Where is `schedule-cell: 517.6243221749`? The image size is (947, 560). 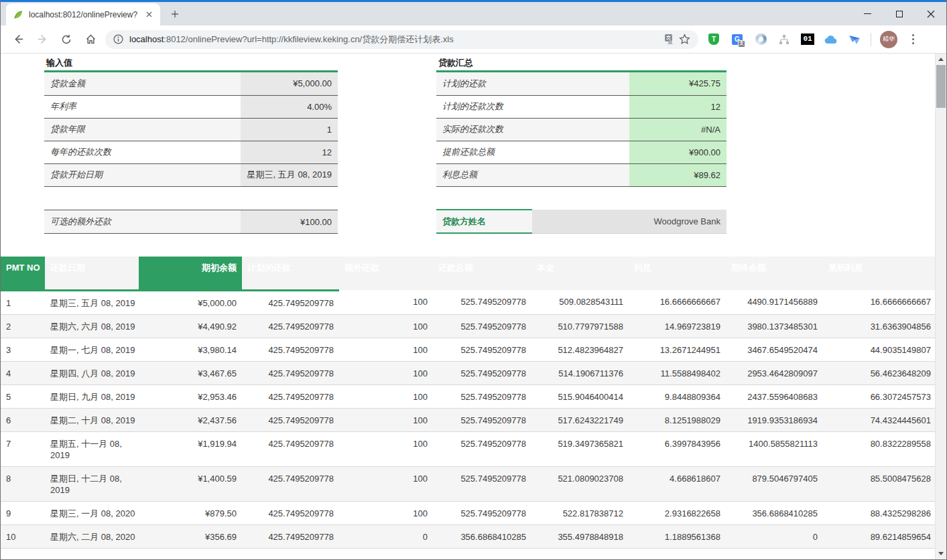 schedule-cell: 517.6243221749 is located at coordinates (580, 419).